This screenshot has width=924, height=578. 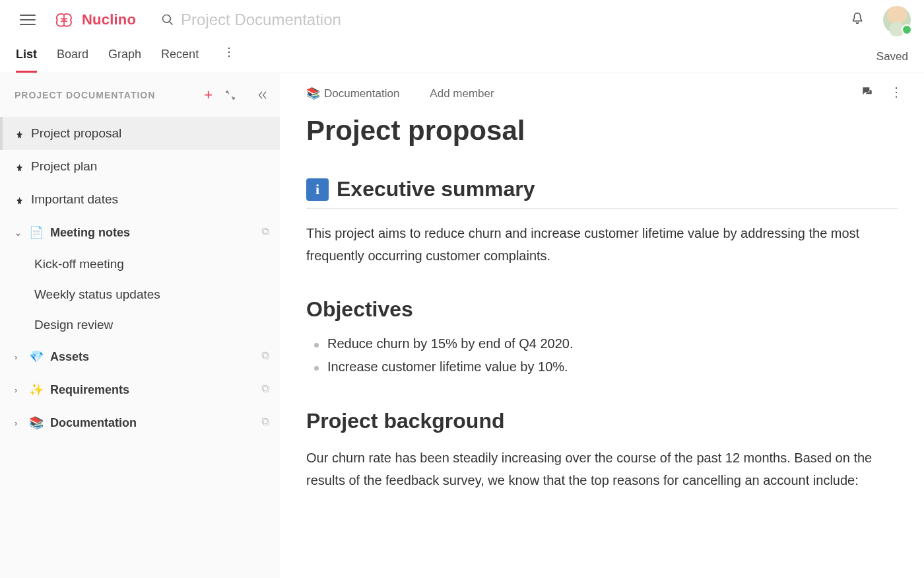 What do you see at coordinates (360, 309) in the screenshot?
I see `heading-text: Objectives` at bounding box center [360, 309].